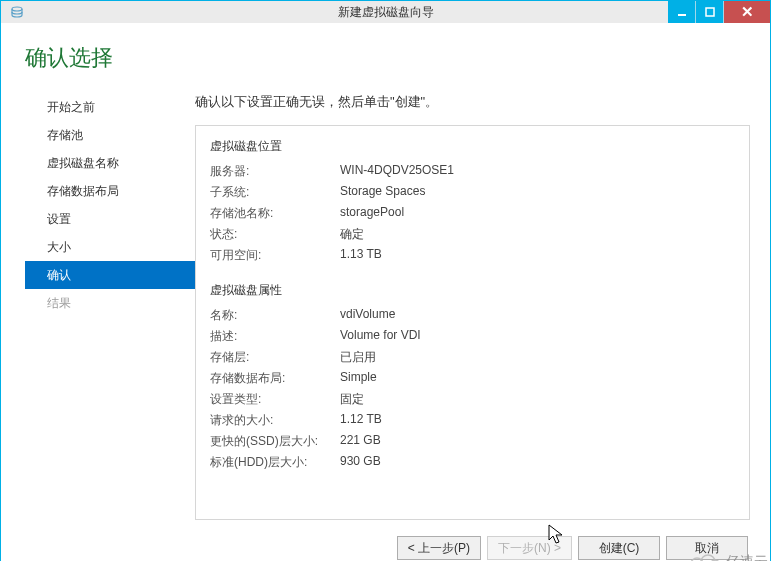 Image resolution: width=771 pixels, height=561 pixels. Describe the element at coordinates (110, 163) in the screenshot. I see `sidebar-item-vdisk-name: 虚拟磁盘名称` at that location.